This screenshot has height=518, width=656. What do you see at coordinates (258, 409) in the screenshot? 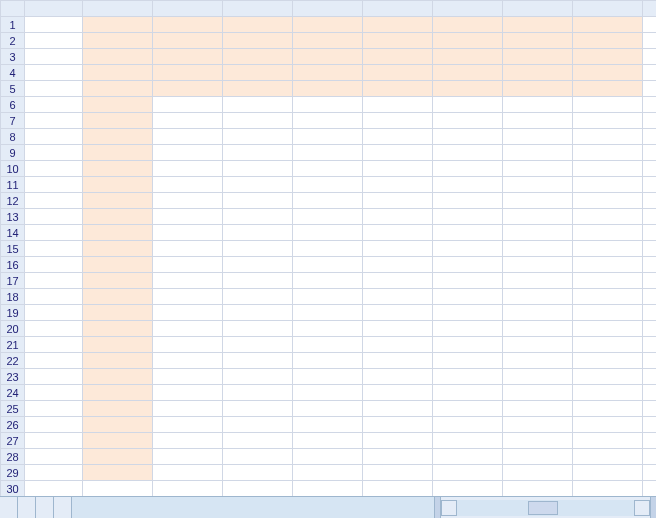
I see `cell-D25` at bounding box center [258, 409].